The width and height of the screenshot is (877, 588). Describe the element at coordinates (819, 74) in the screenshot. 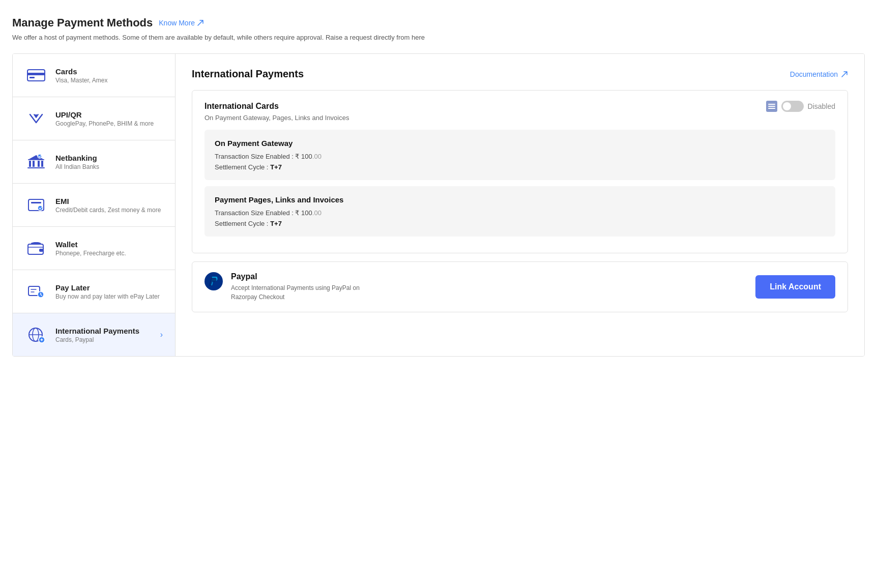

I see `documentation-link: Documentation` at that location.